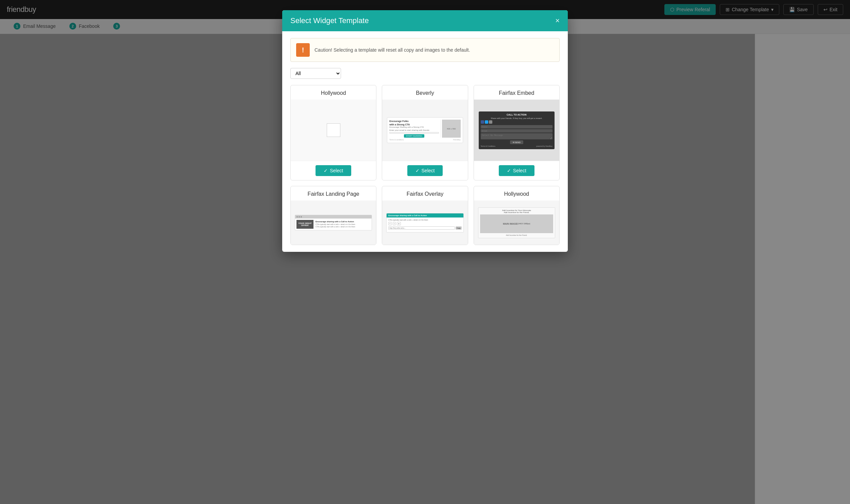 The width and height of the screenshot is (850, 504). What do you see at coordinates (330, 21) in the screenshot?
I see `modal-title: Select Widget Template` at bounding box center [330, 21].